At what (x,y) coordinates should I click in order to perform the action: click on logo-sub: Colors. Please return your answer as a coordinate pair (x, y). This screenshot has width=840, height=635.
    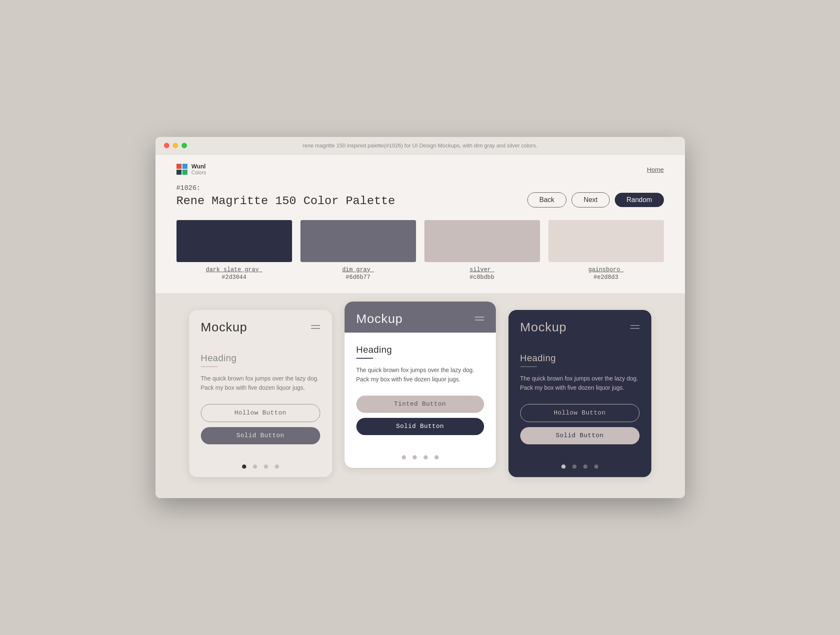
    Looking at the image, I should click on (199, 173).